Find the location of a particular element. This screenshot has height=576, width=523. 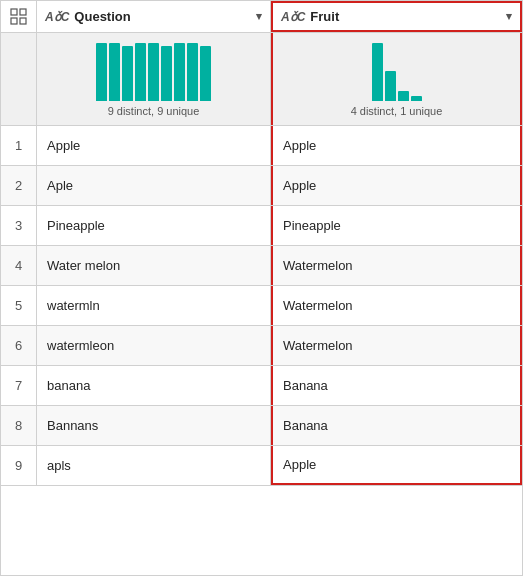

row-number: 7 is located at coordinates (19, 386).